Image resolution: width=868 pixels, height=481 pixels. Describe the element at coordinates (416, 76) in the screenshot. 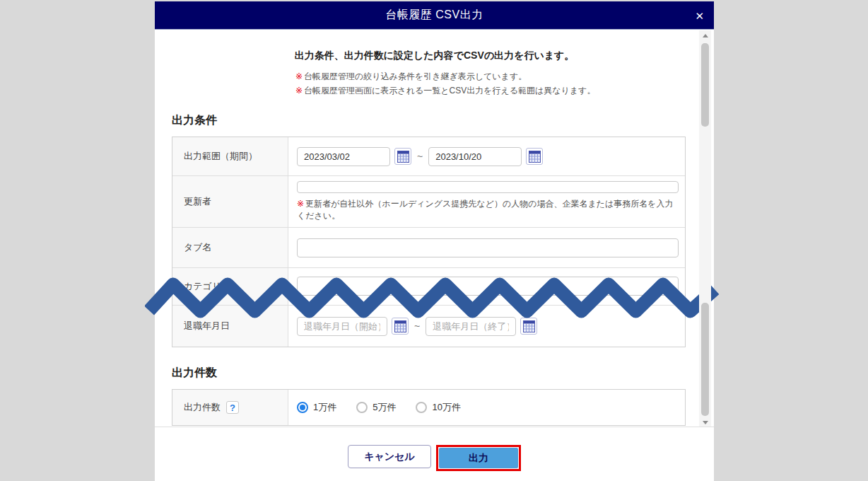

I see `note-text: 台帳履歴管理の絞り込み条件を引き継ぎ表示しています。` at that location.